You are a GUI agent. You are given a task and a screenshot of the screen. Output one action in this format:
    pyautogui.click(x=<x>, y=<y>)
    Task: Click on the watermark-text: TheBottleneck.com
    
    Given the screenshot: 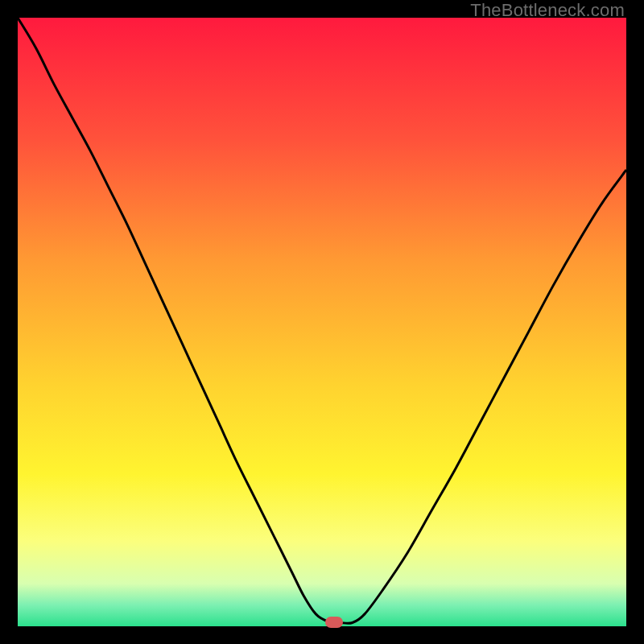 What is the action you would take?
    pyautogui.click(x=547, y=10)
    